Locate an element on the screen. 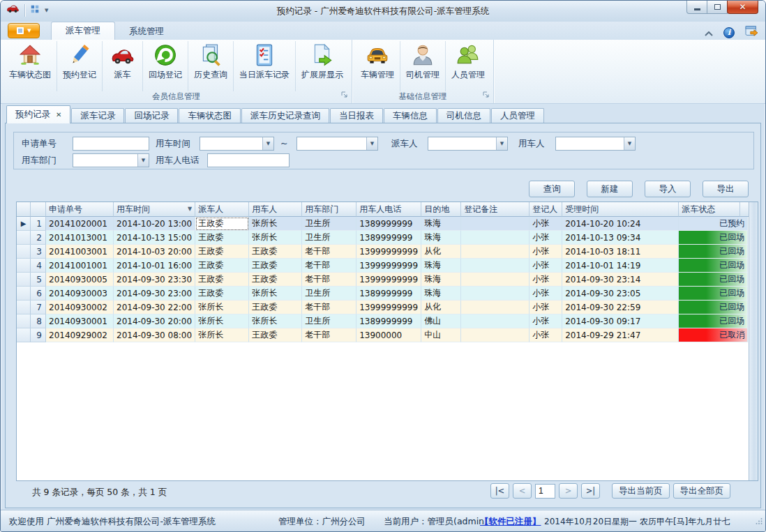  quick-access-layout-icon is located at coordinates (35, 10).